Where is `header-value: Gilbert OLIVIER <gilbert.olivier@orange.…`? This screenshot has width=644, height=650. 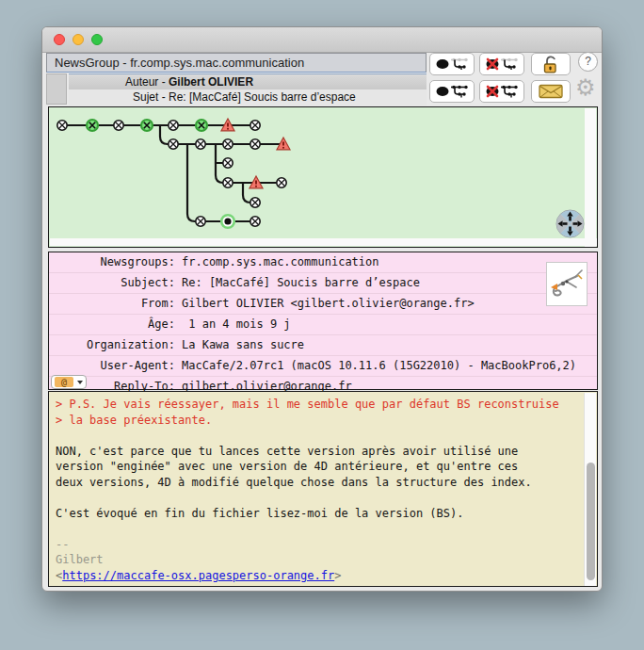 header-value: Gilbert OLIVIER <gilbert.olivier@orange.… is located at coordinates (325, 303).